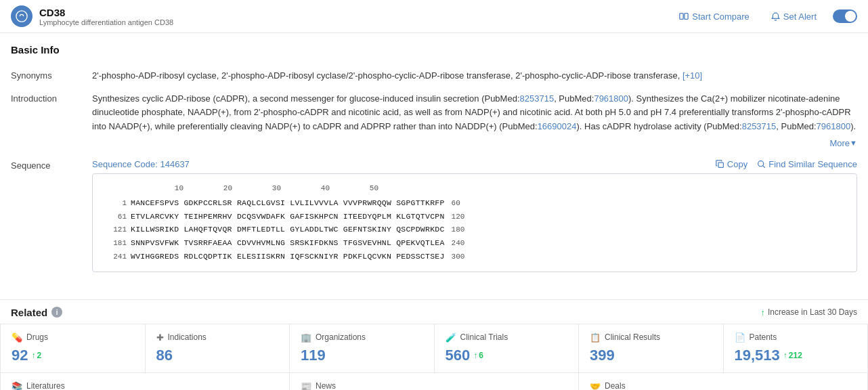 The width and height of the screenshot is (868, 390). I want to click on compare-icon, so click(684, 16).